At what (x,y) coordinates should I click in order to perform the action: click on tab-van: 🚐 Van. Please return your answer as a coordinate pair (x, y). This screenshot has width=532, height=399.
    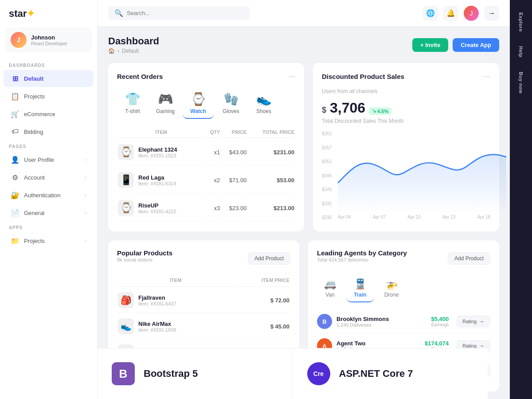
    Looking at the image, I should click on (330, 289).